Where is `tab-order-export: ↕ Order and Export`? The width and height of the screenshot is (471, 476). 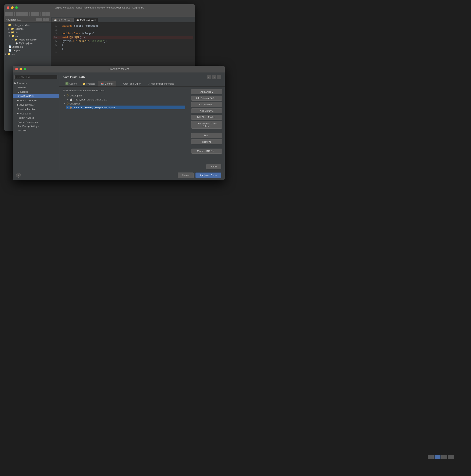 tab-order-export: ↕ Order and Export is located at coordinates (130, 84).